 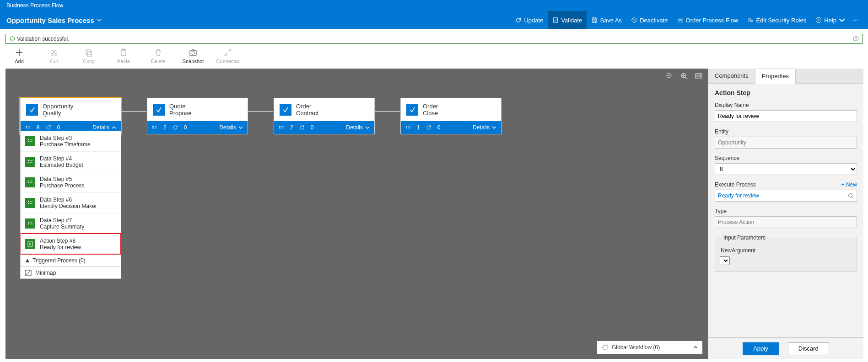 What do you see at coordinates (856, 39) in the screenshot?
I see `close-banner-button` at bounding box center [856, 39].